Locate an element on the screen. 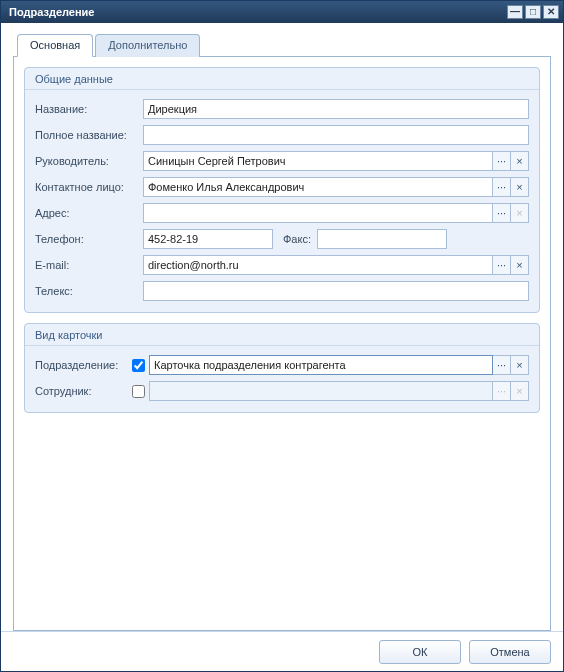 The image size is (564, 672). label-contact: Контактное лицо: is located at coordinates (89, 187).